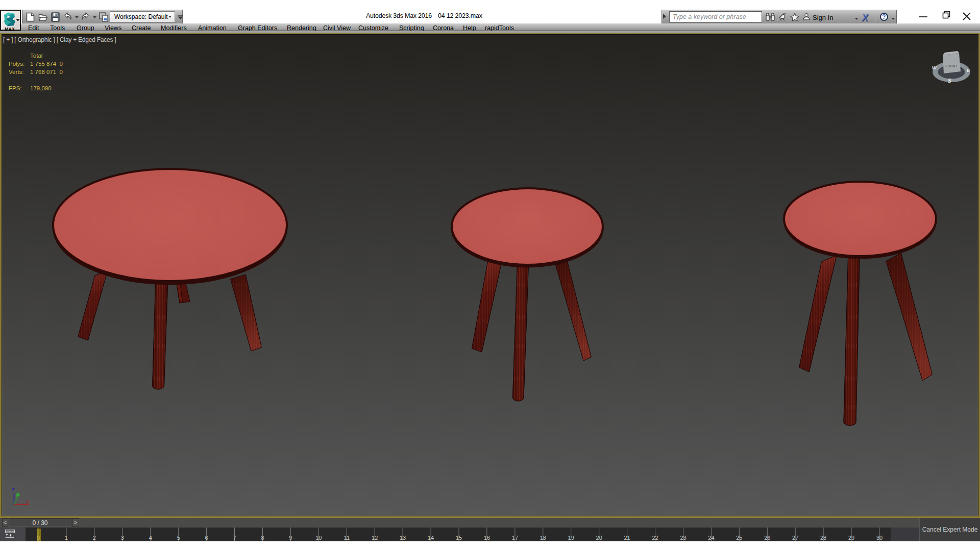 The height and width of the screenshot is (551, 980). Describe the element at coordinates (66, 538) in the screenshot. I see `svg-text: 1` at that location.